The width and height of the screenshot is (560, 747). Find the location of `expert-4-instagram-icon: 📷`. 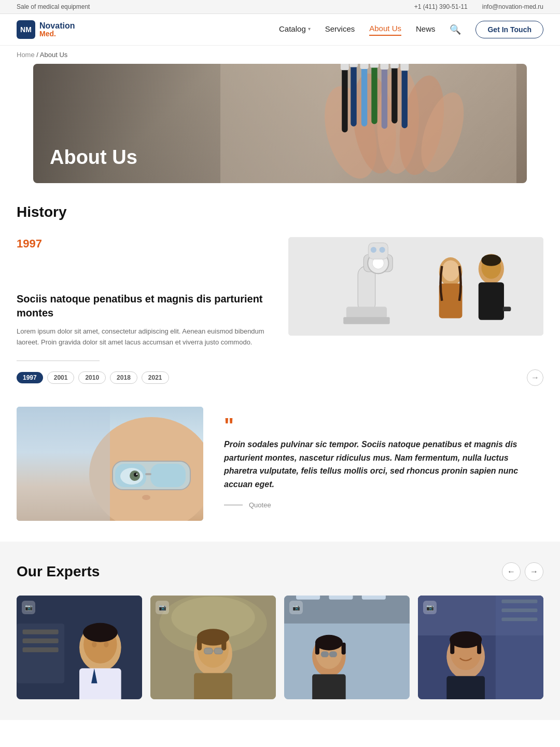

expert-4-instagram-icon: 📷 is located at coordinates (430, 607).